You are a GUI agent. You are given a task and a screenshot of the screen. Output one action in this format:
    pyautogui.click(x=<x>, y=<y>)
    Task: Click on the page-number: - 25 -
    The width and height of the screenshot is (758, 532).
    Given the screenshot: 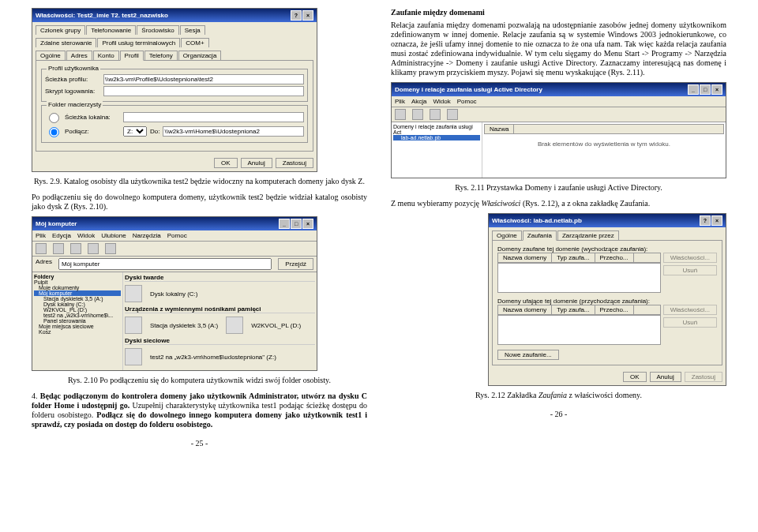 What is the action you would take?
    pyautogui.click(x=199, y=444)
    